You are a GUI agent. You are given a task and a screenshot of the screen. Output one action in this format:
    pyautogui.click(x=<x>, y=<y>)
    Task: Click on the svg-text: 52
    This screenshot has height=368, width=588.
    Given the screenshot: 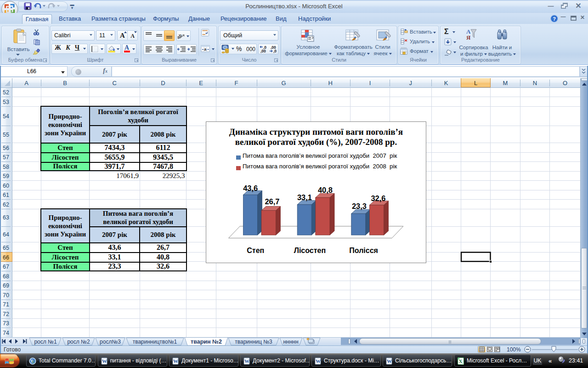 What is the action you would take?
    pyautogui.click(x=6, y=92)
    